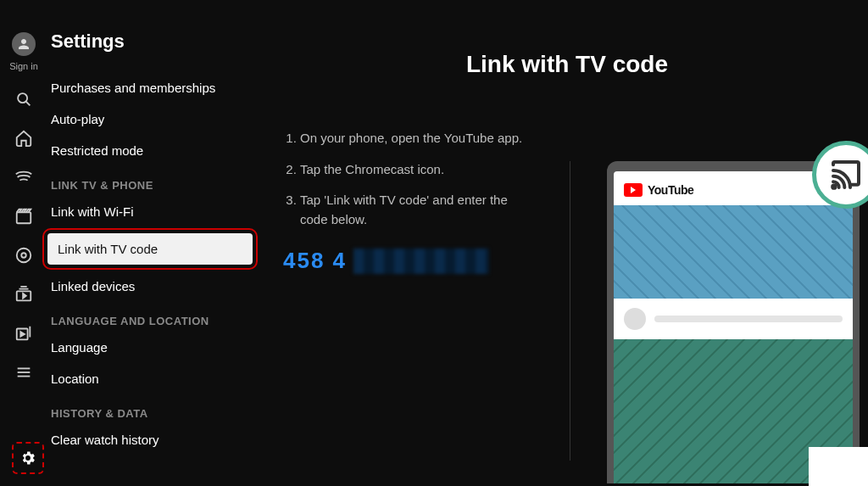  What do you see at coordinates (153, 439) in the screenshot?
I see `menu-clear-history: Clear watch history` at bounding box center [153, 439].